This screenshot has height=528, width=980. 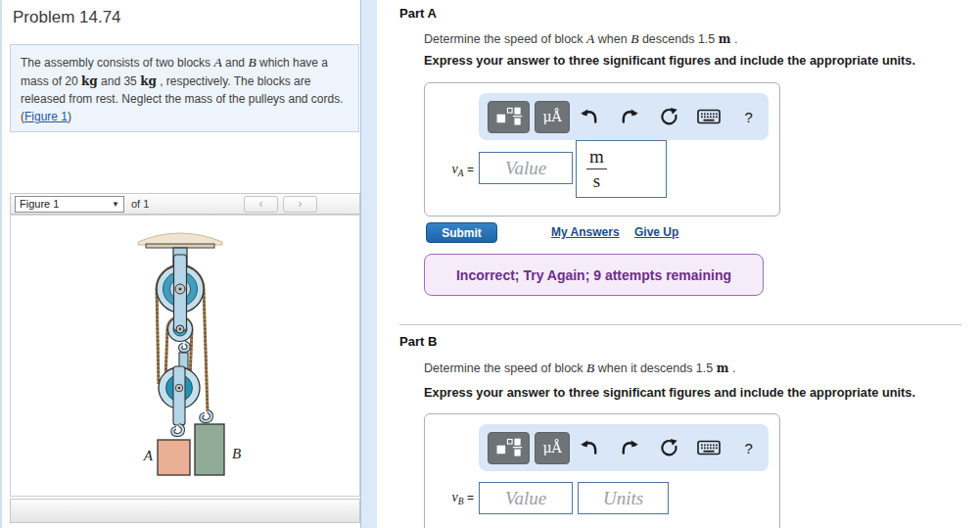 What do you see at coordinates (461, 502) in the screenshot?
I see `var-sub-b: B` at bounding box center [461, 502].